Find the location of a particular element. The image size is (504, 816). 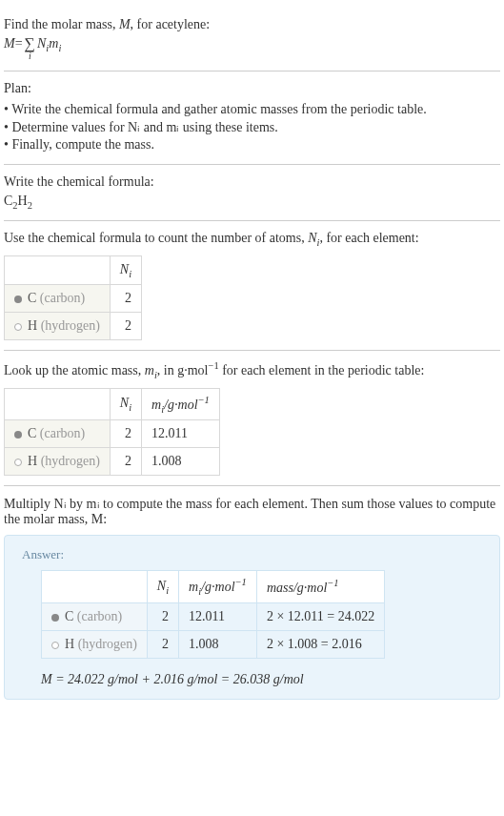

eq-equals: = is located at coordinates (19, 44).